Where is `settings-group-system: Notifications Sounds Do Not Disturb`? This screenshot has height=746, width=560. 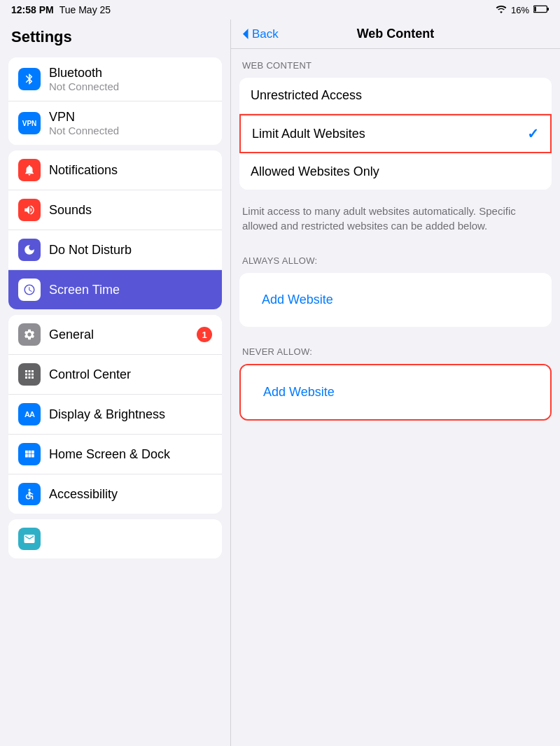 settings-group-system: Notifications Sounds Do Not Disturb is located at coordinates (115, 230).